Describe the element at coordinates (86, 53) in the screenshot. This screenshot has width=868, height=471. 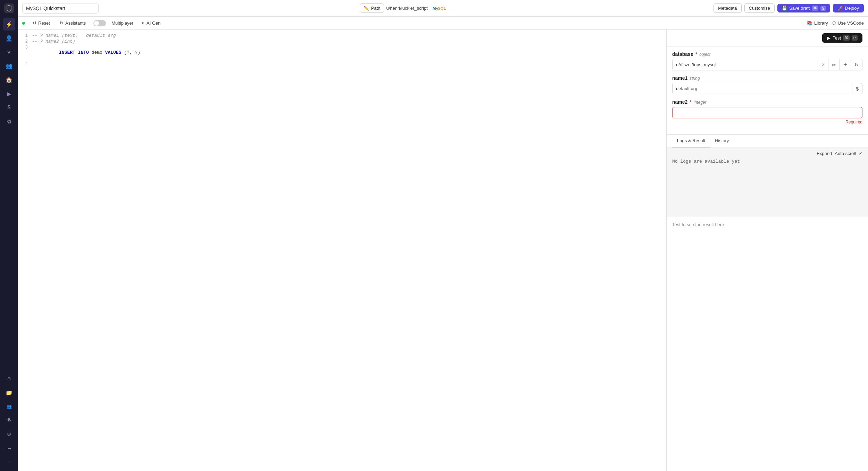
I see `line-content-3: INSERT INTO demo VALUES (?, ?)` at that location.